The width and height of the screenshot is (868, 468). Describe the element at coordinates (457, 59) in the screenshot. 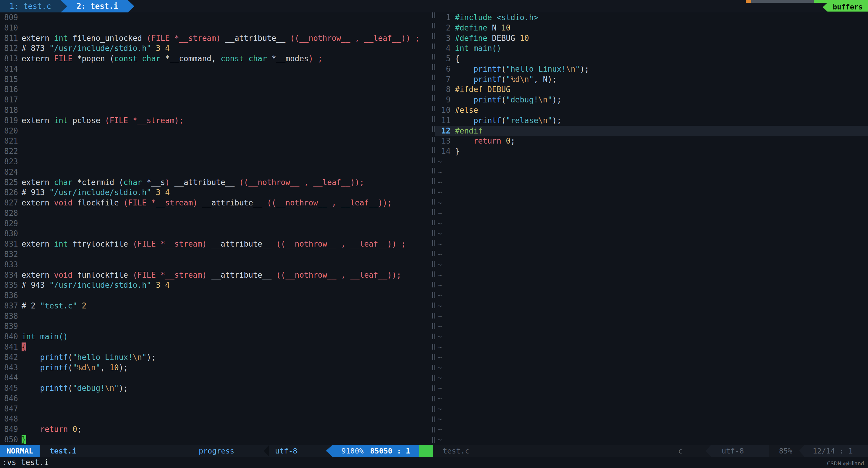

I see `token: {` at that location.